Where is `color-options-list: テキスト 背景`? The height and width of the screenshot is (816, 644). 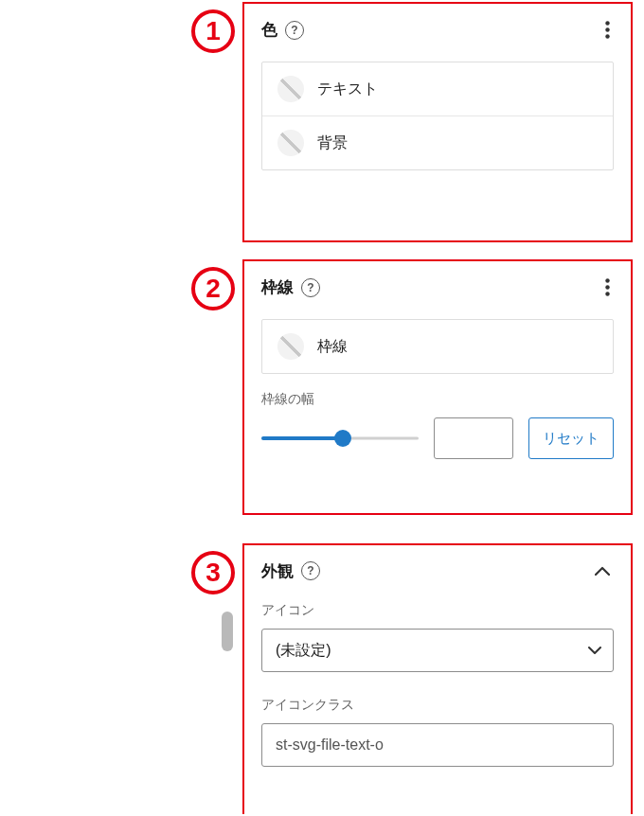
color-options-list: テキスト 背景 is located at coordinates (438, 115).